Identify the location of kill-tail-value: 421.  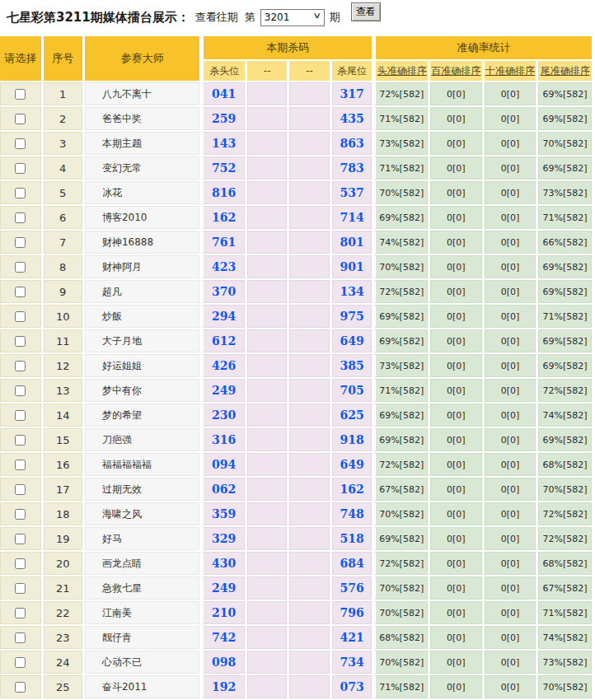
(352, 637).